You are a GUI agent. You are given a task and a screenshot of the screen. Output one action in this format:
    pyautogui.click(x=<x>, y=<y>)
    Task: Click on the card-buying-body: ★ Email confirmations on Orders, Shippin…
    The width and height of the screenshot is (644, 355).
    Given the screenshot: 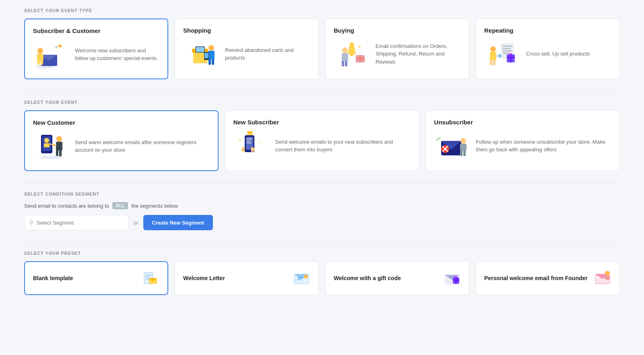 What is the action you would take?
    pyautogui.click(x=397, y=54)
    